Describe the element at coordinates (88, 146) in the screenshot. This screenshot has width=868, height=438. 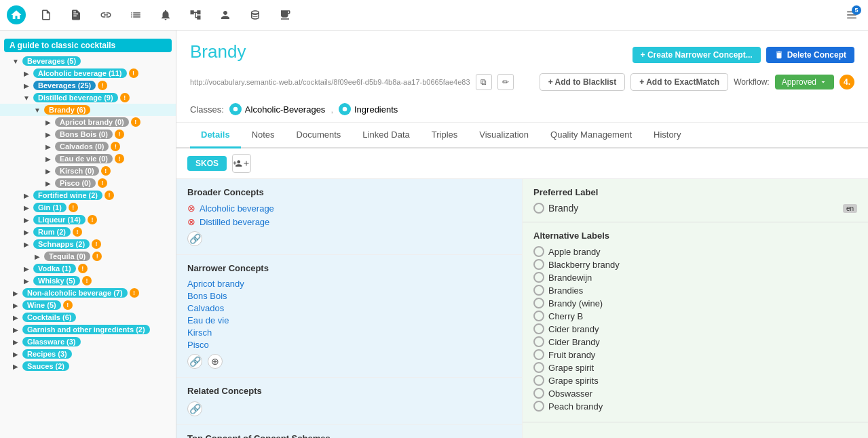
I see `sidebar-item-calvados: ▶ Calvados (0) !` at that location.